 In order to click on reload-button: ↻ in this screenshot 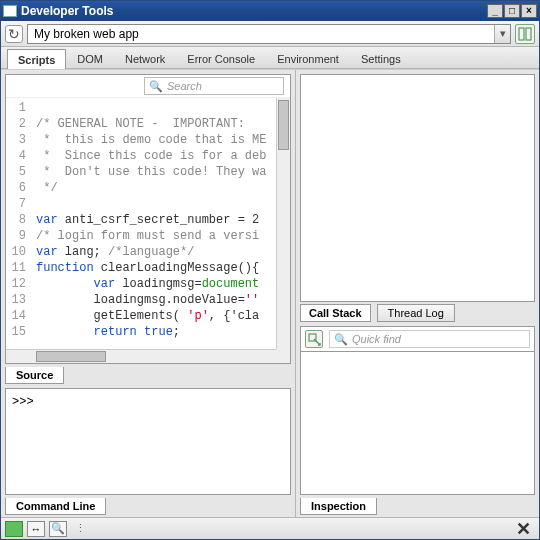, I will do `click(14, 34)`.